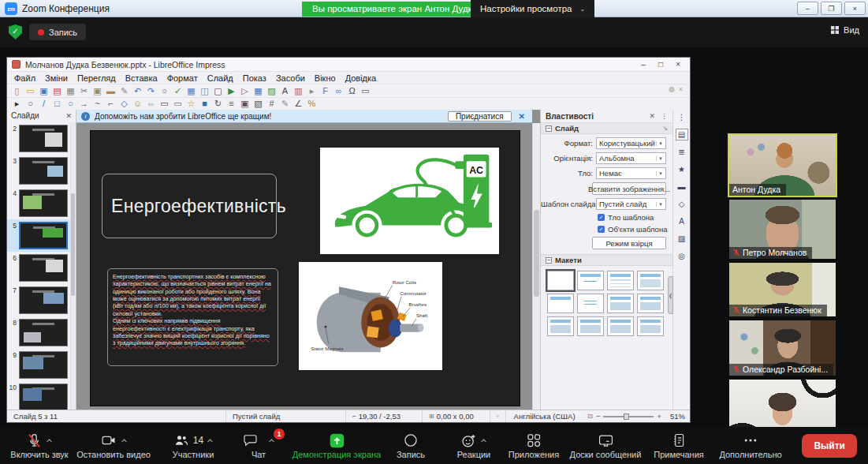 The image size is (868, 464). I want to click on fit-slide-icon: ⊡, so click(590, 417).